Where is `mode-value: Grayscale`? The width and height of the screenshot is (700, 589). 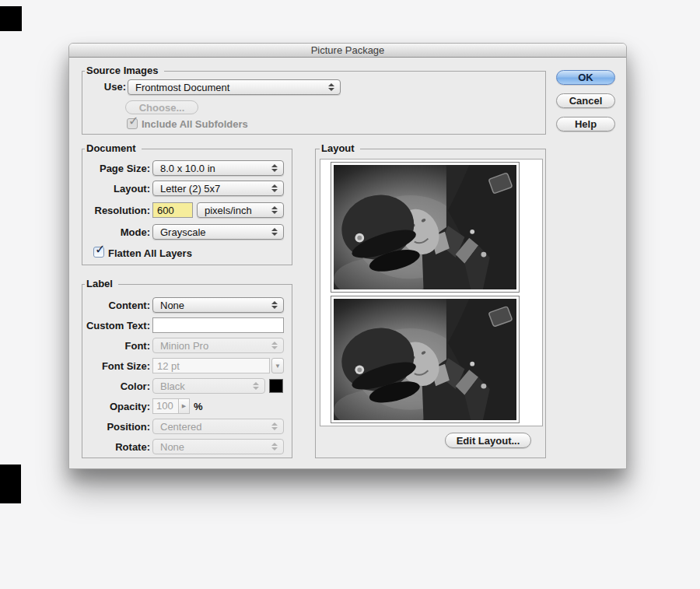 mode-value: Grayscale is located at coordinates (184, 232).